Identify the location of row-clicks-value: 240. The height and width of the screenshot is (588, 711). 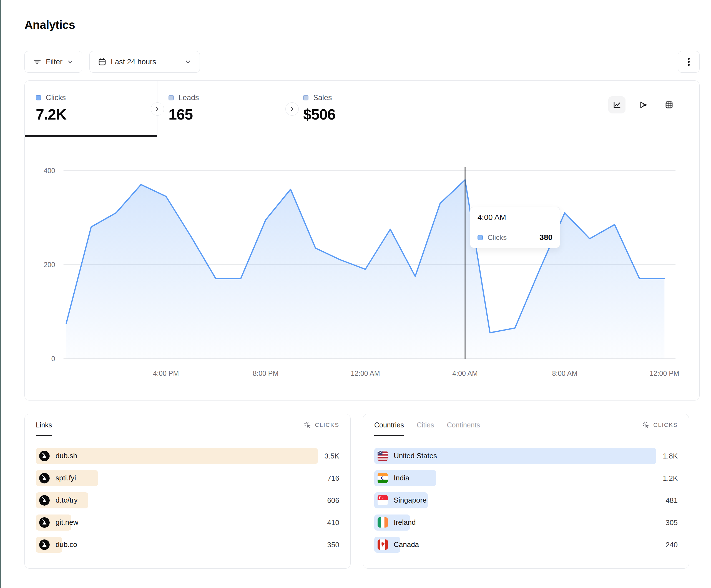
(672, 545).